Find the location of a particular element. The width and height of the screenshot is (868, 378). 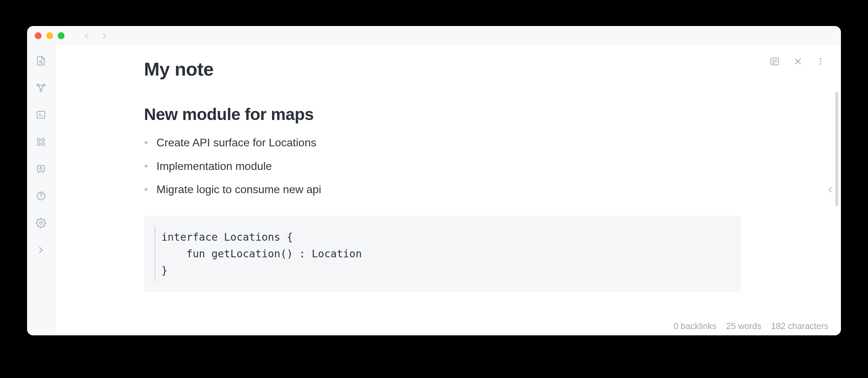

nav-forward-button is located at coordinates (104, 36).